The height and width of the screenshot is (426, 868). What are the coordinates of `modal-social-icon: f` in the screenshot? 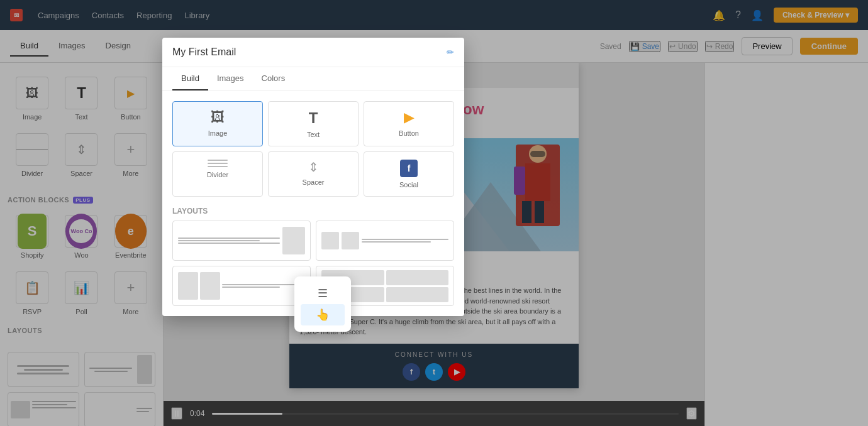 It's located at (409, 168).